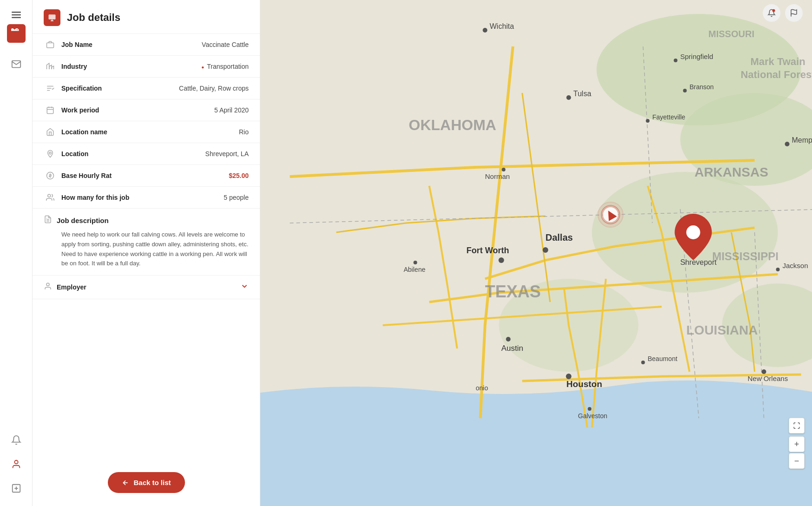 The image size is (812, 506). I want to click on sidebar-user-icon, so click(16, 464).